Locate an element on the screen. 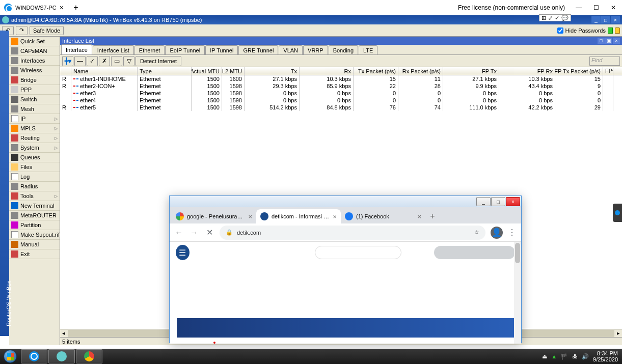  teamviewer-toolbar: ⊞ ⤢ ✓ 💬 is located at coordinates (555, 18).